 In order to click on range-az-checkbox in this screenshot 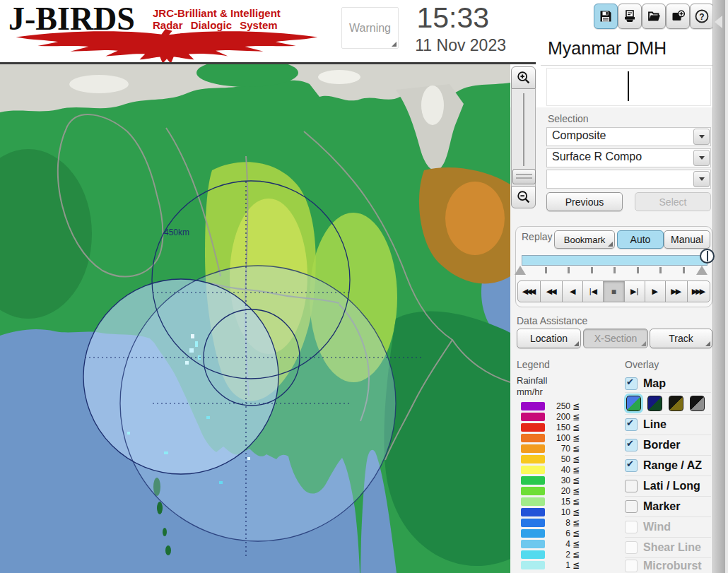, I will do `click(631, 466)`.